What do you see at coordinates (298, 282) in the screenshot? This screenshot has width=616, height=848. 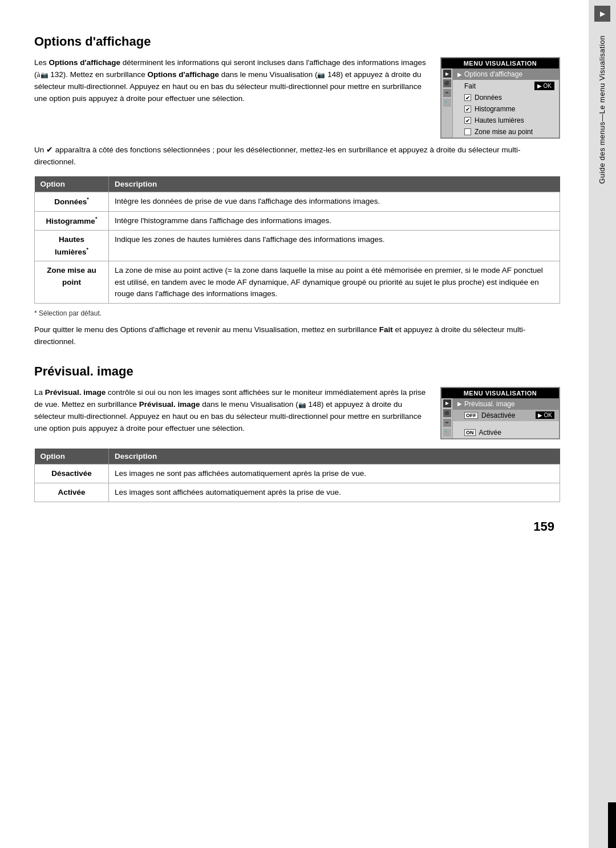 I see `table-row: Zone mise aupoint La zone de mise au poi…` at bounding box center [298, 282].